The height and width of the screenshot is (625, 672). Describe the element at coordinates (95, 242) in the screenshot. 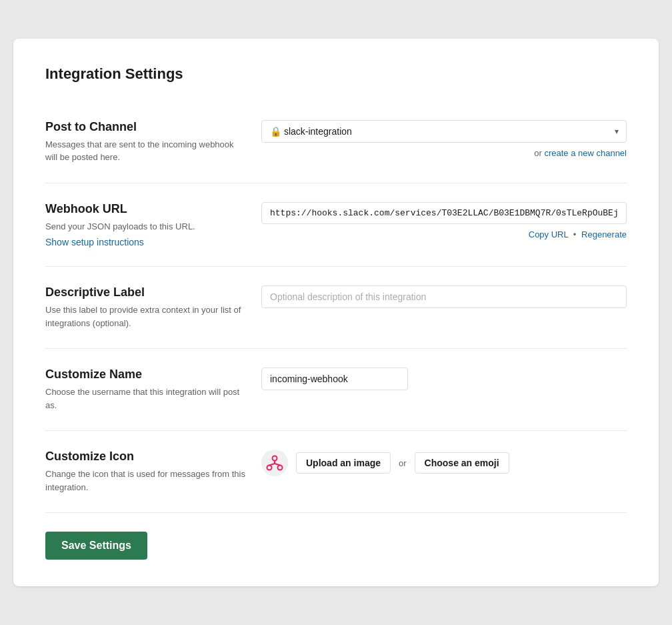

I see `show-setup-instructions-link: Show setup instructions` at that location.